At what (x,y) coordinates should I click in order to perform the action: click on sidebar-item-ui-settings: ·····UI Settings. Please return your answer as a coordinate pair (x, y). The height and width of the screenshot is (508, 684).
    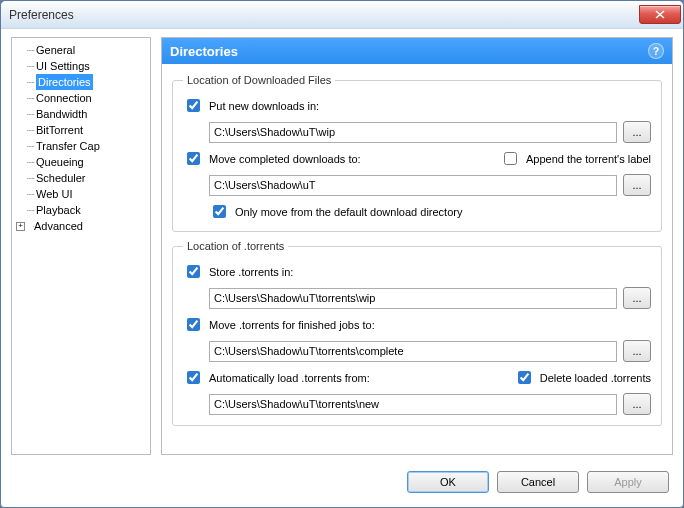
    Looking at the image, I should click on (81, 66).